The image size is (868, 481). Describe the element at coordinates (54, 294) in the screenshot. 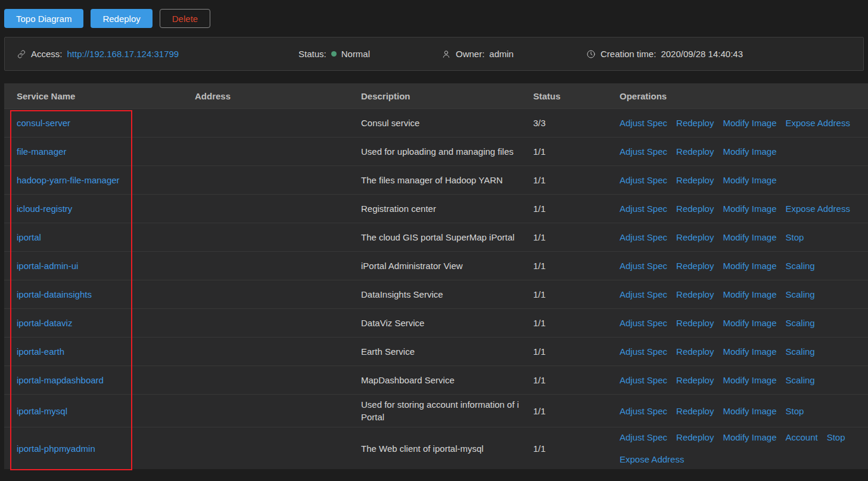

I see `service-name-link: iportal-datainsights` at that location.